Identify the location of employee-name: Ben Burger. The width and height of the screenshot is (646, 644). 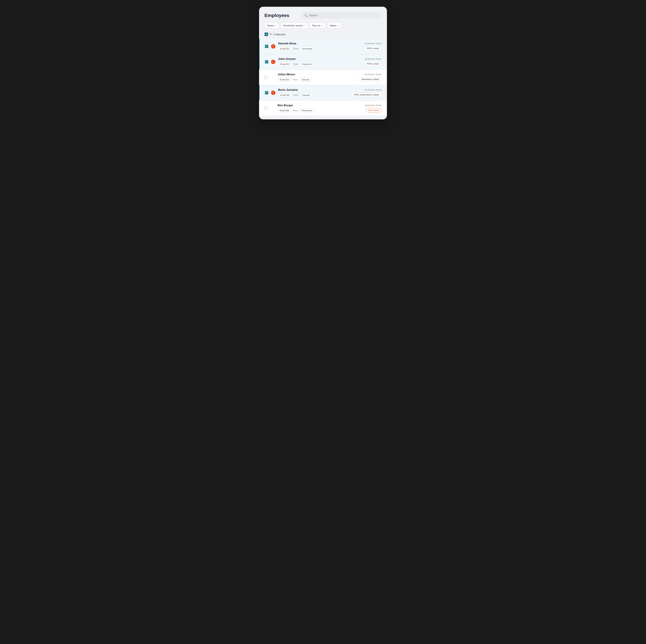
(311, 105).